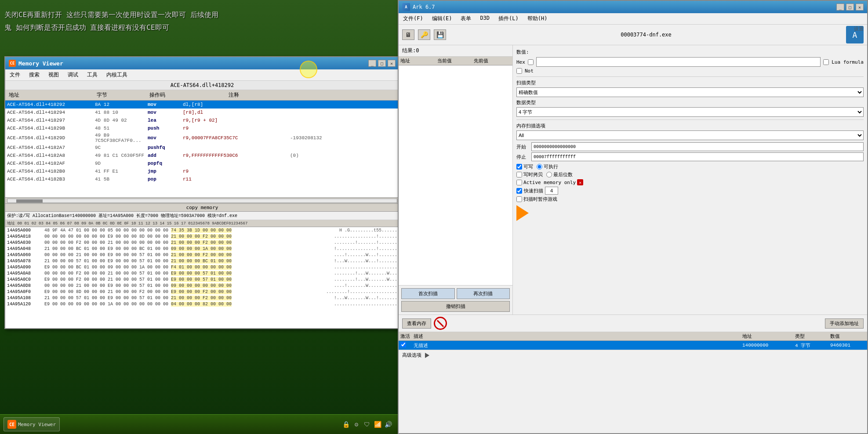 The height and width of the screenshot is (434, 868). Describe the element at coordinates (690, 92) in the screenshot. I see `scan-type-select: 精确数值` at that location.